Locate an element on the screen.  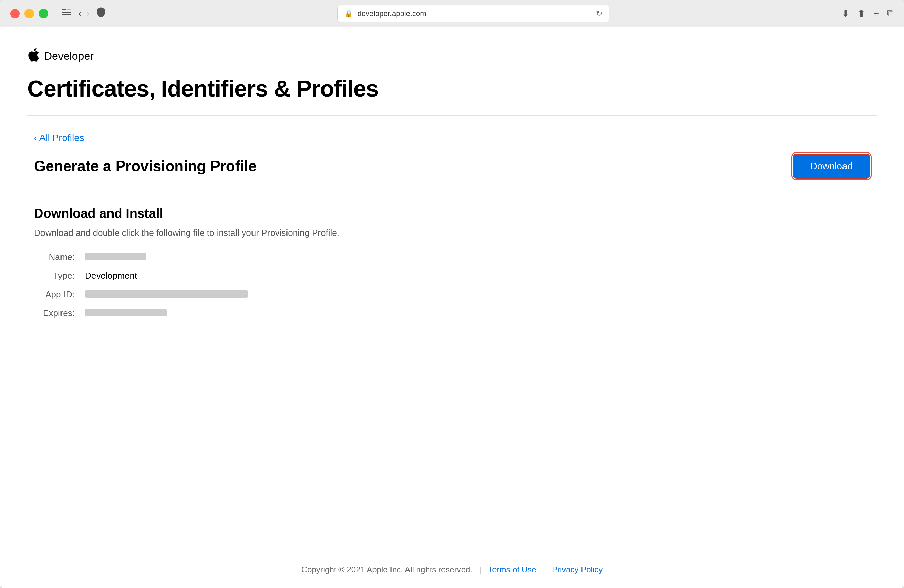
download-button: Download is located at coordinates (831, 166).